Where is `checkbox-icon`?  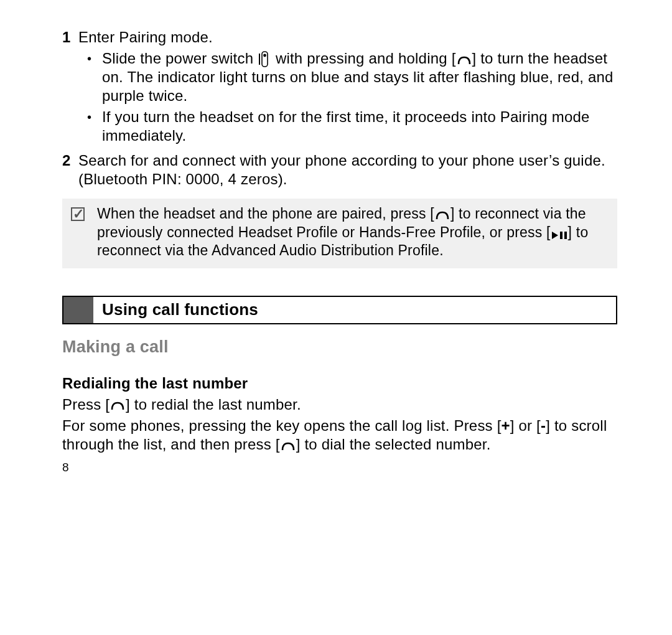
checkbox-icon is located at coordinates (78, 214).